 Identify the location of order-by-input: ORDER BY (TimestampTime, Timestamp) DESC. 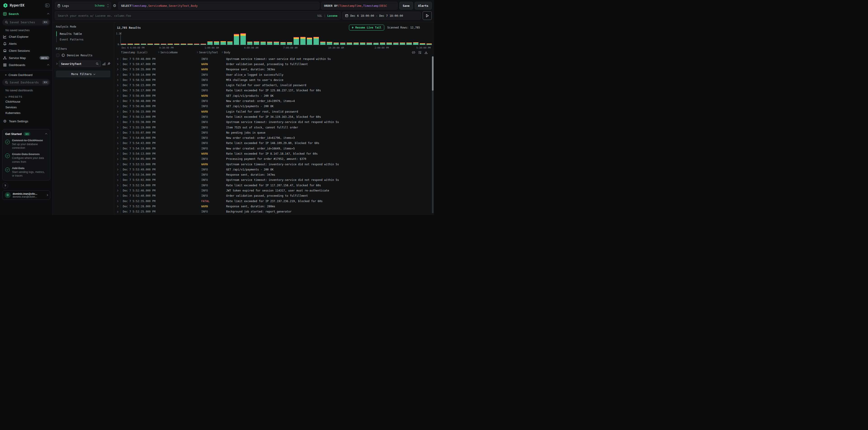
(359, 5).